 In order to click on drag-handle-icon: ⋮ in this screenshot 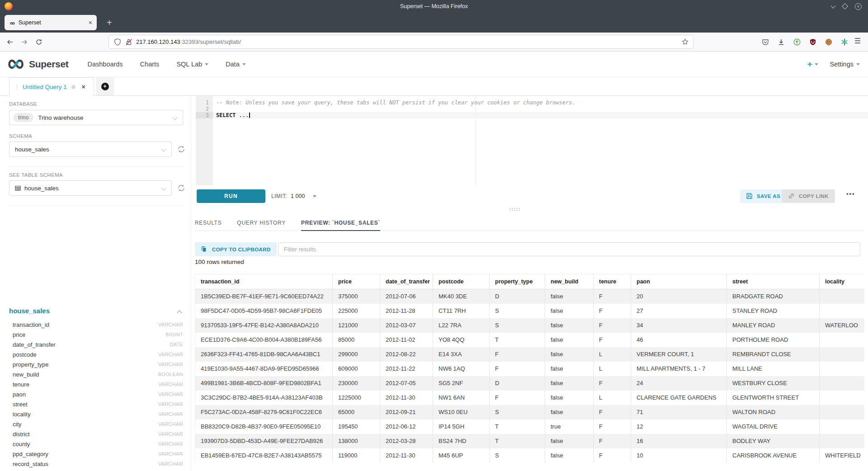, I will do `click(17, 87)`.